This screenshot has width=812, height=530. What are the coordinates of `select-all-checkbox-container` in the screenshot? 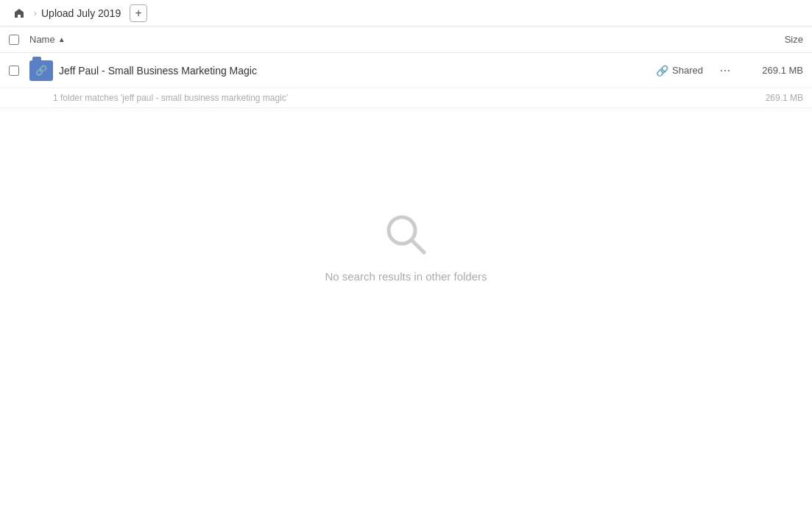 It's located at (19, 40).